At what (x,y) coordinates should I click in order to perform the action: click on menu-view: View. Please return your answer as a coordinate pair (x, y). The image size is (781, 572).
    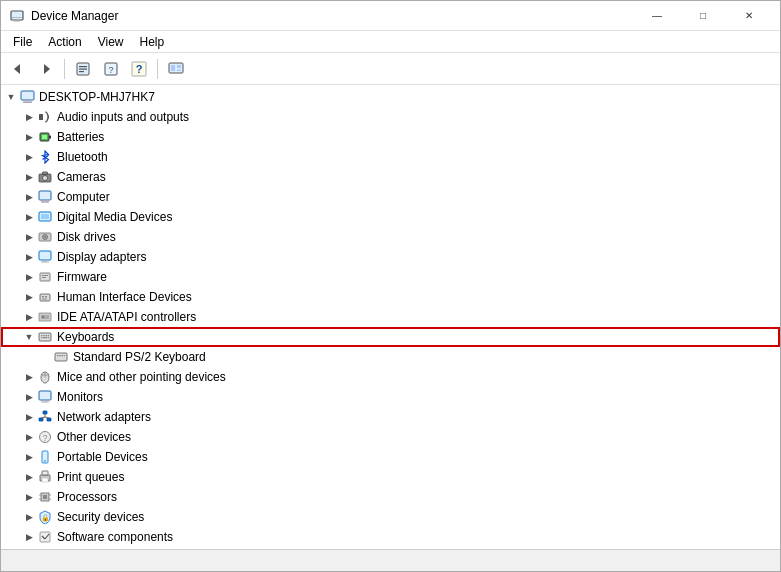
    Looking at the image, I should click on (111, 42).